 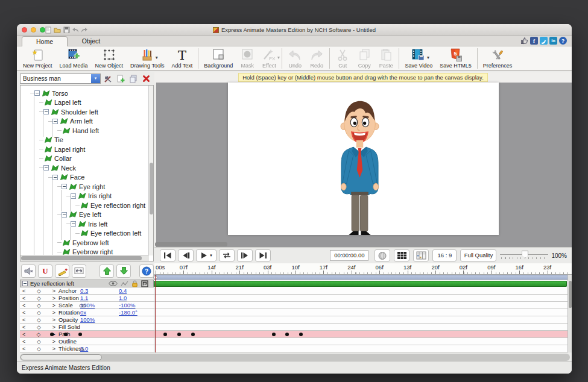 What do you see at coordinates (108, 79) in the screenshot?
I see `object-tools-button` at bounding box center [108, 79].